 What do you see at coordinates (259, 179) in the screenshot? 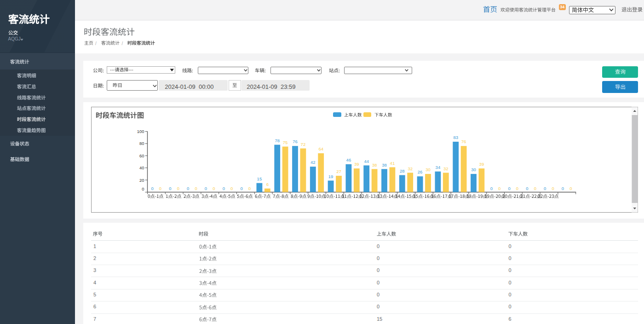
I see `svg-text: 15` at bounding box center [259, 179].